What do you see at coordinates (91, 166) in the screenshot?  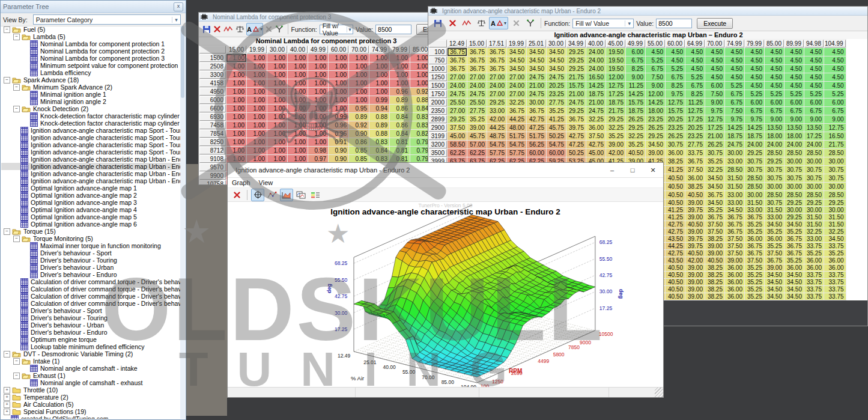 I see `tree-item: Ignition advance-angle characteristic ma…` at bounding box center [91, 166].